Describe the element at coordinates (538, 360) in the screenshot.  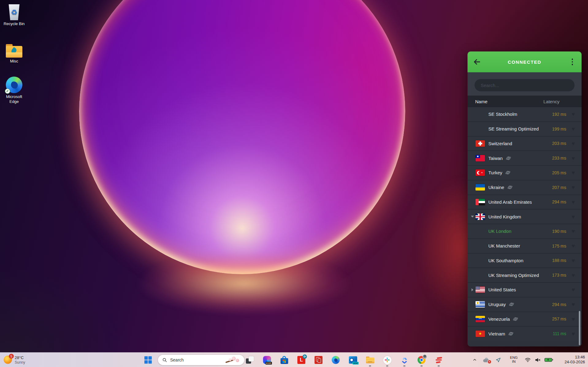
I see `volume-muted-icon` at that location.